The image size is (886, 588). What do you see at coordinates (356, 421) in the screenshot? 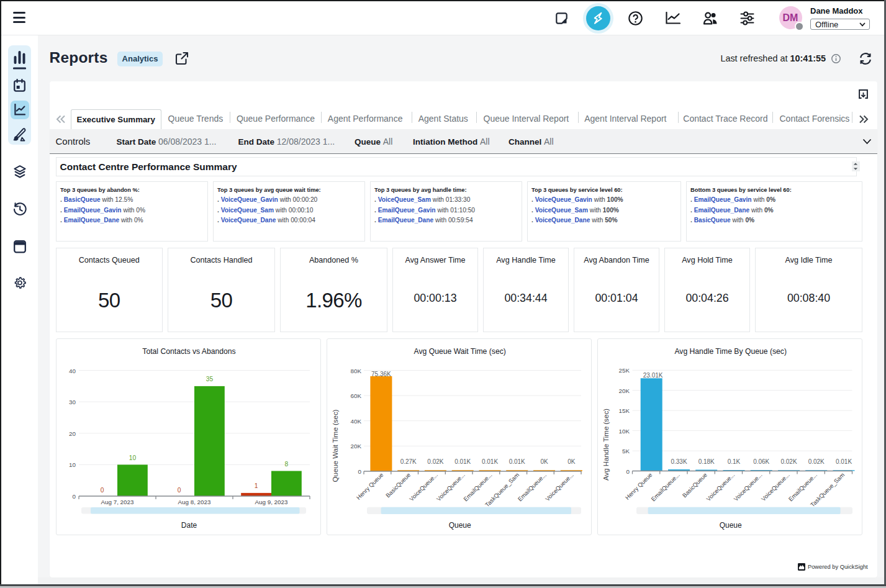
I see `svg-text: 40K` at bounding box center [356, 421].